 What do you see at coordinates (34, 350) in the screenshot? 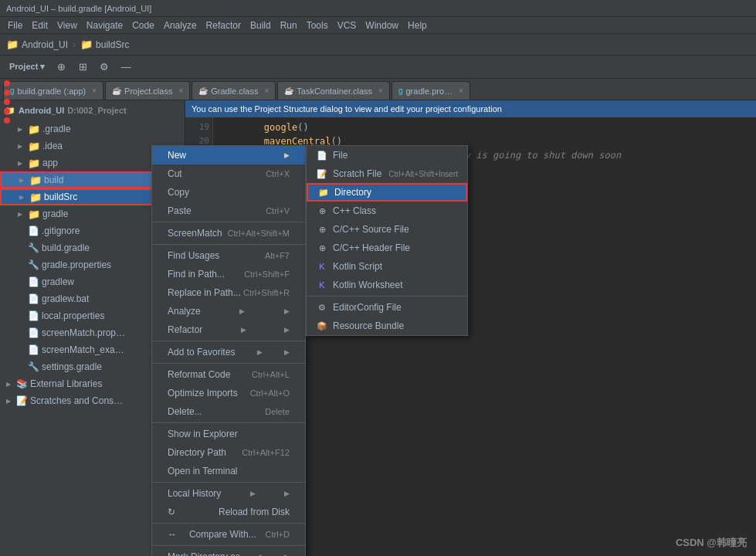
I see `file-icon-smex: 📄` at bounding box center [34, 350].